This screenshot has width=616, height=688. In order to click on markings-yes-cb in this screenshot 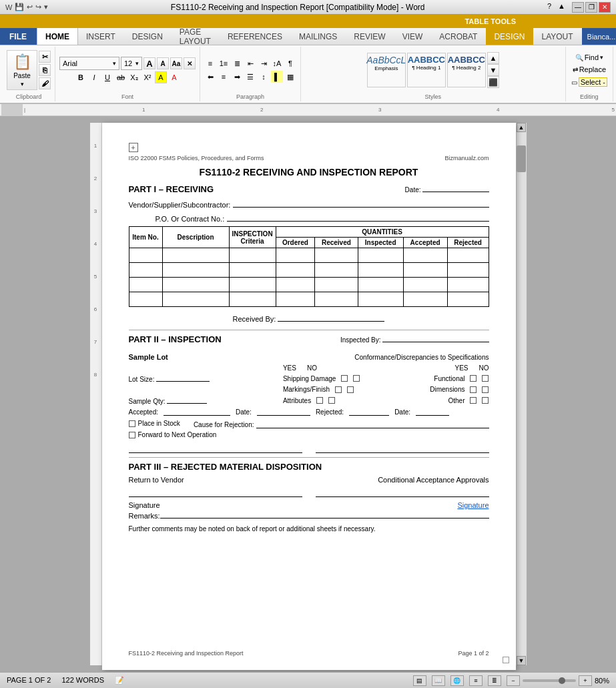, I will do `click(338, 390)`.